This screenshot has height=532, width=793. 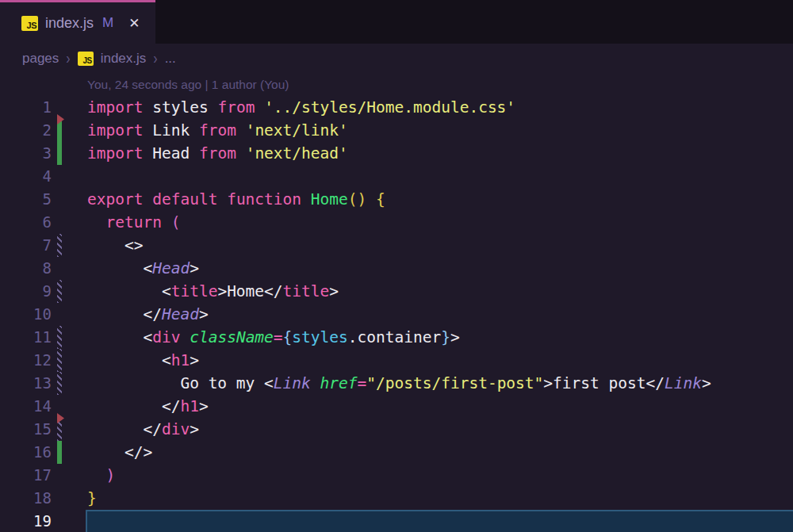 What do you see at coordinates (440, 314) in the screenshot?
I see `code-content: </Head>` at bounding box center [440, 314].